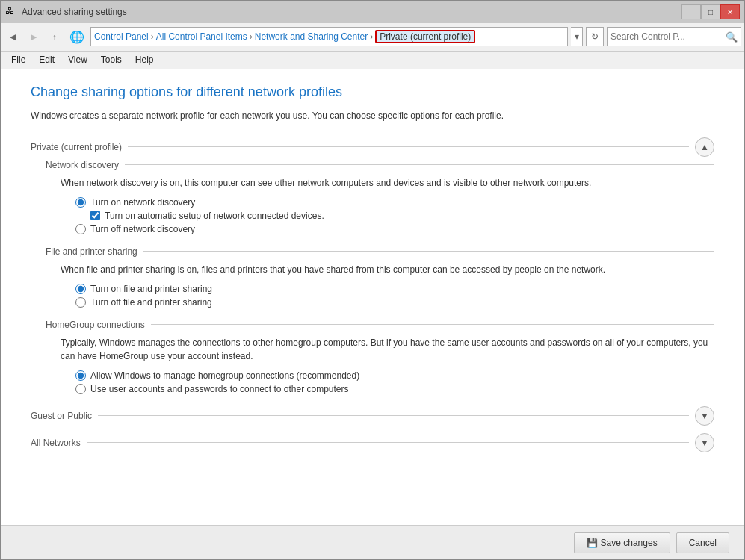 The height and width of the screenshot is (560, 745). What do you see at coordinates (329, 37) in the screenshot?
I see `breadcrumb-bar: Control Panel › All Control Panel Items …` at bounding box center [329, 37].